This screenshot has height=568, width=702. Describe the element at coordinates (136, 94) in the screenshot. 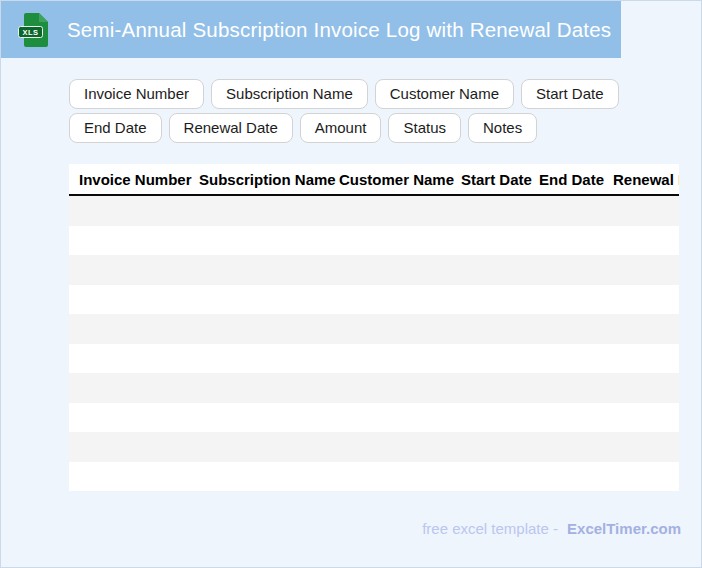

I see `column-chip: Invoice Number` at that location.